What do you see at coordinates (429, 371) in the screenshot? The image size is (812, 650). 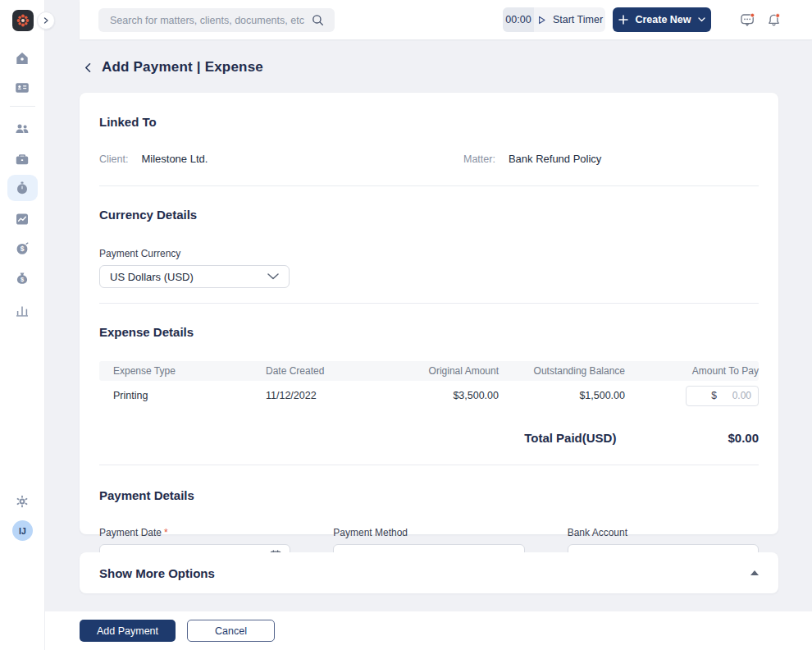 I see `expense-table-header: Expense Type Date Created Original Amoun…` at bounding box center [429, 371].